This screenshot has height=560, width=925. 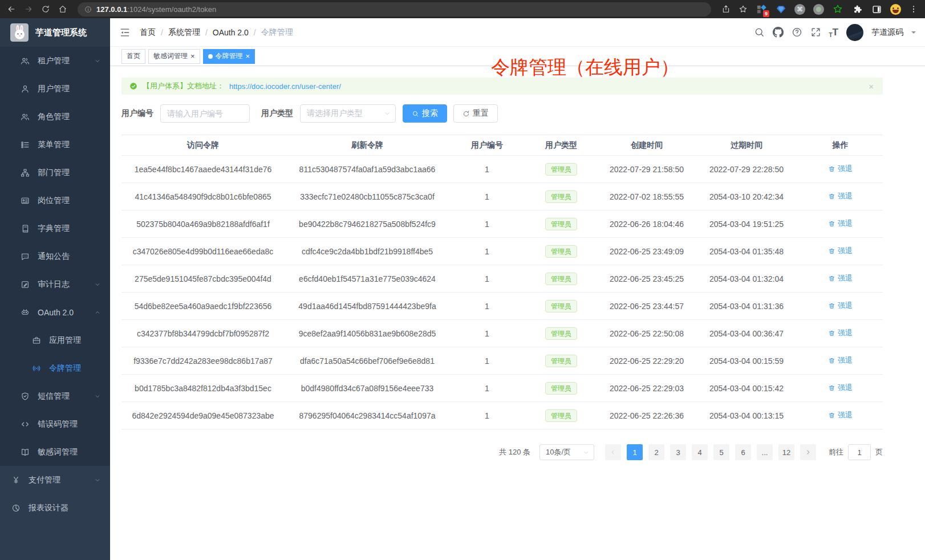 What do you see at coordinates (55, 145) in the screenshot?
I see `sidebar-item-menu: 菜单管理` at bounding box center [55, 145].